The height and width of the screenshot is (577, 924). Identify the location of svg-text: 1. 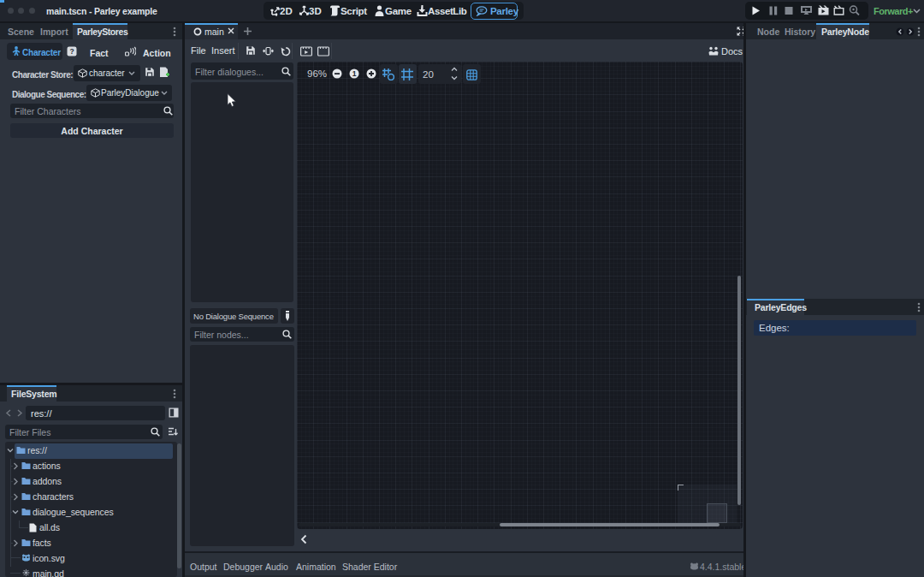
(354, 74).